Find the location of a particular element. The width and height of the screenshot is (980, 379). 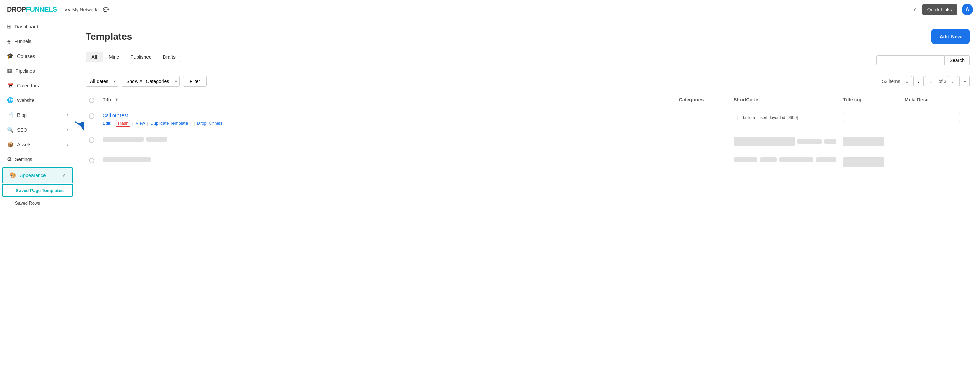

sidebar-item-label: Funnels is located at coordinates (23, 42).